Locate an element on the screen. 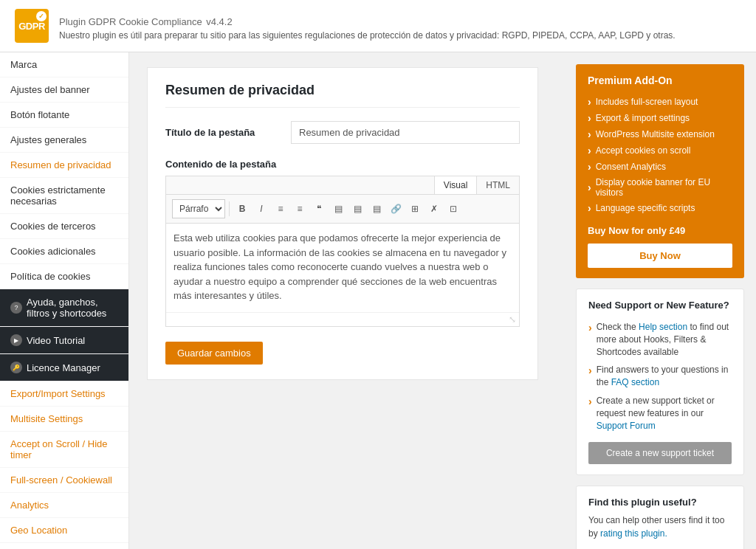  bold-btn: B is located at coordinates (242, 209).